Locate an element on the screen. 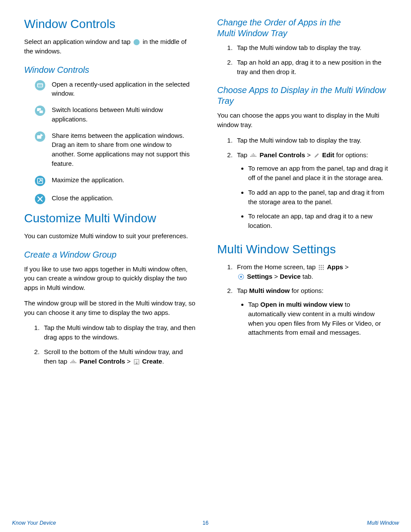  list-item: Scroll to the bottom of the Multi window… is located at coordinates (119, 357).